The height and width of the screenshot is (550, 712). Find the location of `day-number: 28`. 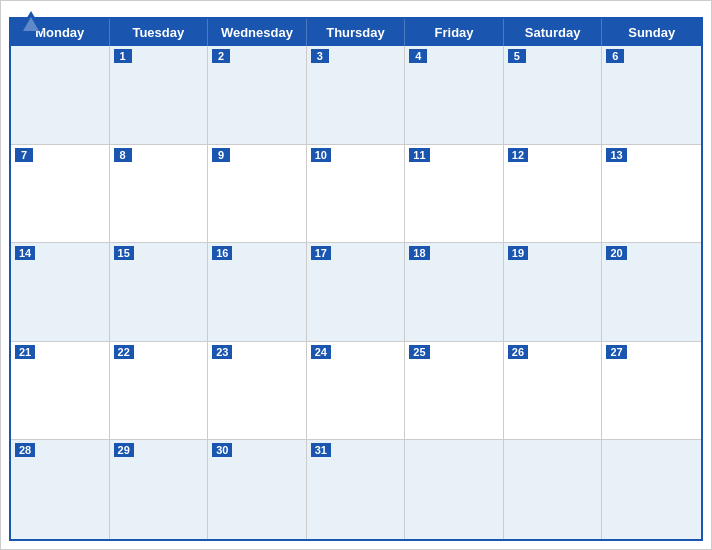

day-number: 28 is located at coordinates (25, 450).